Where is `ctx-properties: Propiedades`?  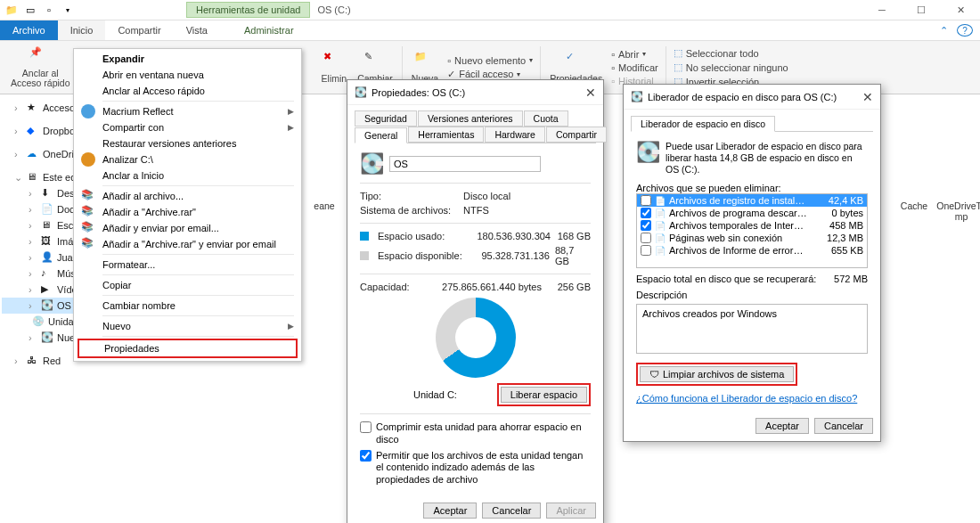
ctx-properties: Propiedades is located at coordinates (187, 348).